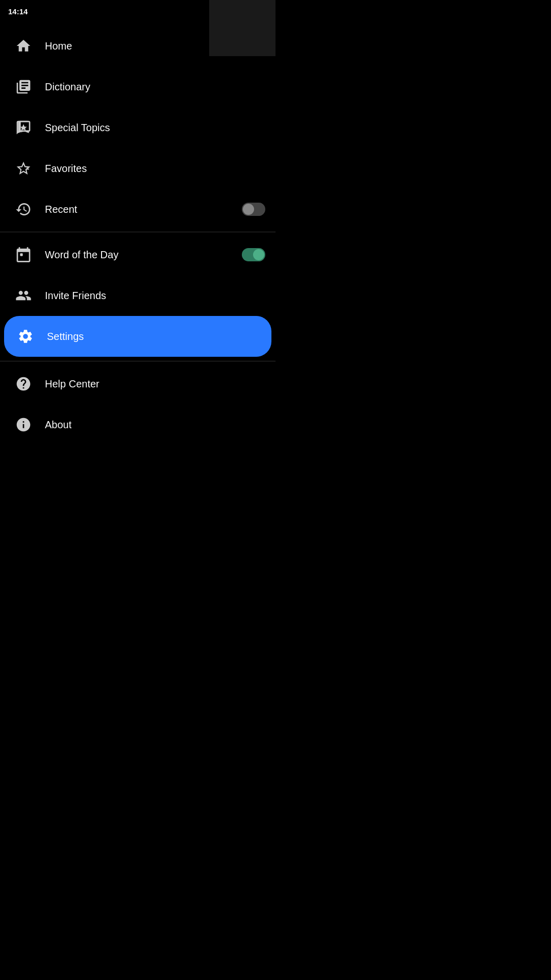 This screenshot has width=551, height=980. Describe the element at coordinates (248, 209) in the screenshot. I see `recent-toggle-knob` at that location.